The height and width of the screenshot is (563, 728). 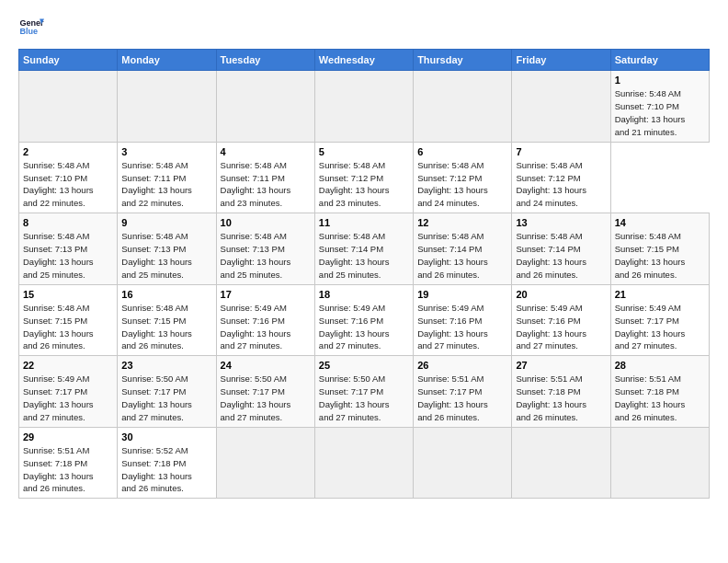 I want to click on header-wednesday: Wednesday, so click(x=364, y=61).